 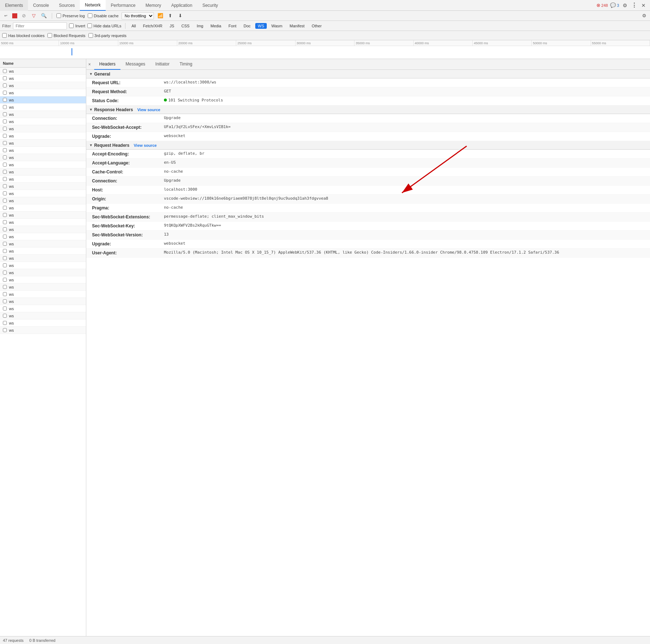 I want to click on search-icon: 🔍, so click(x=44, y=16).